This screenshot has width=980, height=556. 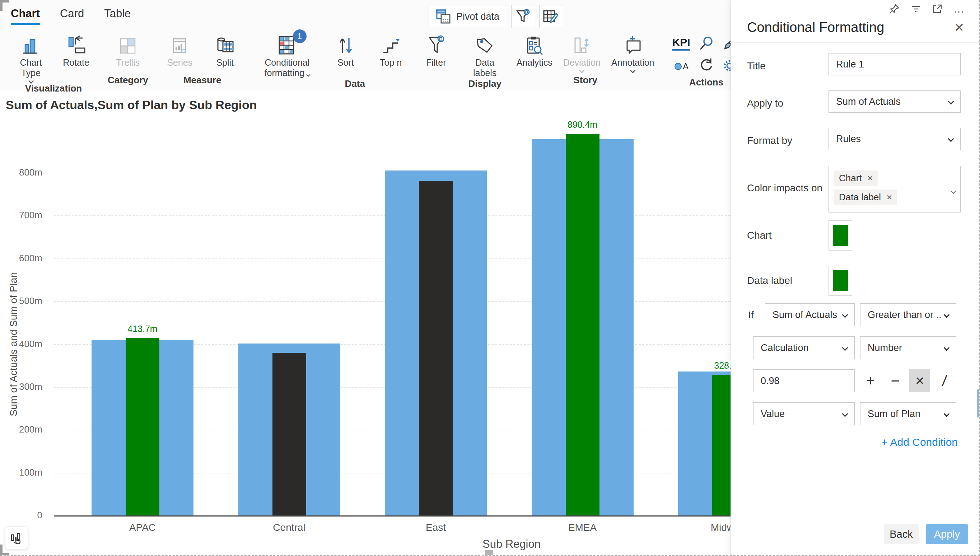 What do you see at coordinates (894, 64) in the screenshot?
I see `rule-title-input` at bounding box center [894, 64].